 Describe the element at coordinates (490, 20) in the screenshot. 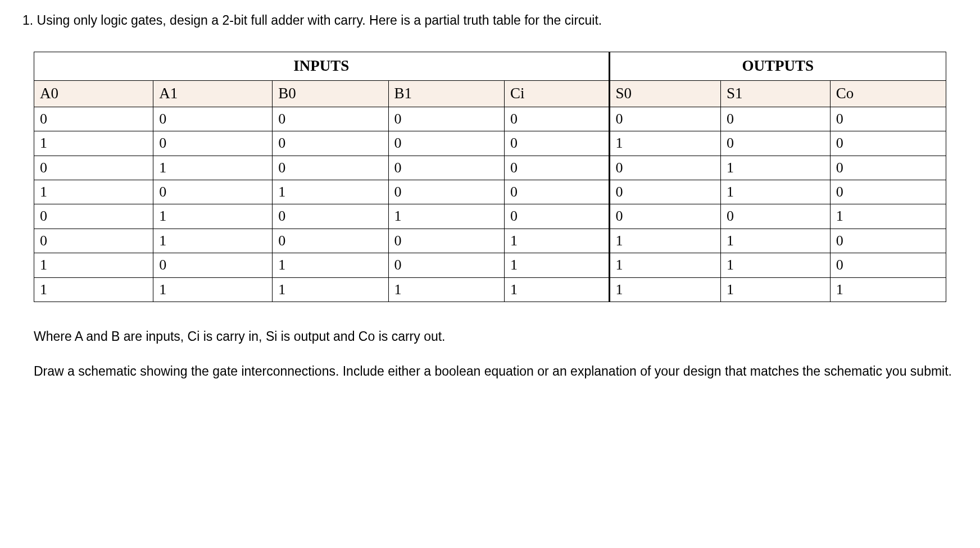

I see `question-prompt: 1. Using only logic gates, design a 2-bi…` at that location.